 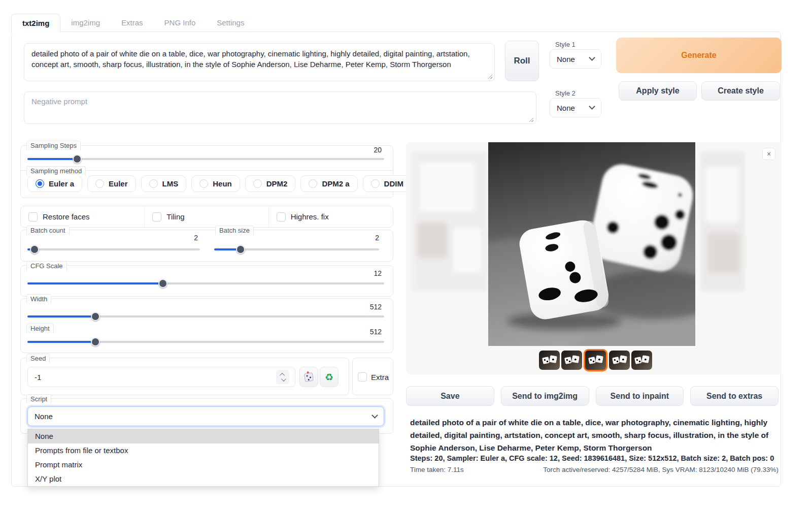 I want to click on script-option: Prompt matrix, so click(x=203, y=465).